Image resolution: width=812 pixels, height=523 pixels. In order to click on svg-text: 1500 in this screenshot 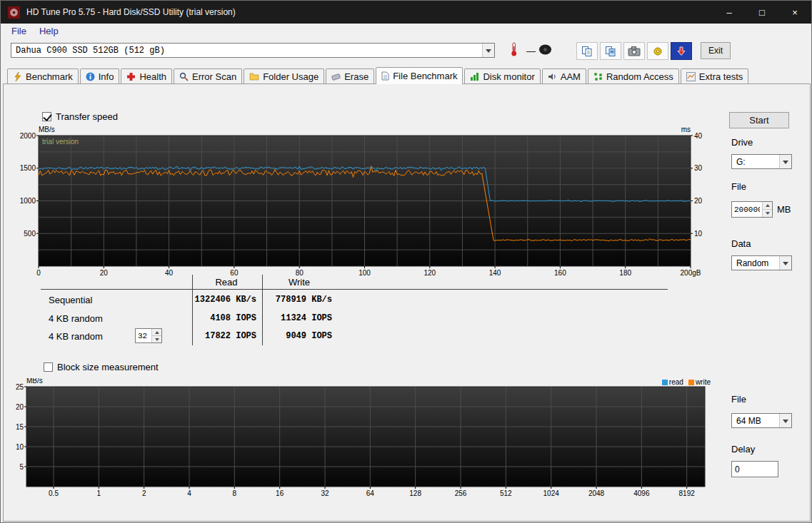, I will do `click(29, 168)`.